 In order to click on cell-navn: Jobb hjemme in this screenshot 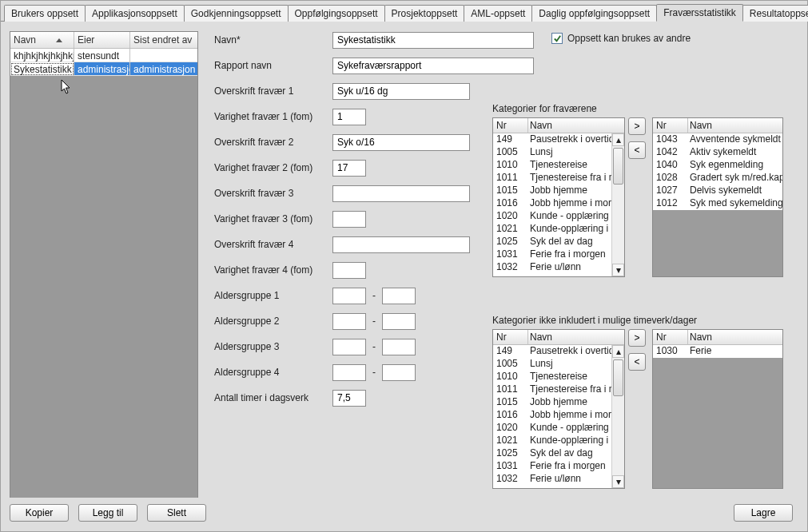, I will do `click(570, 191)`.